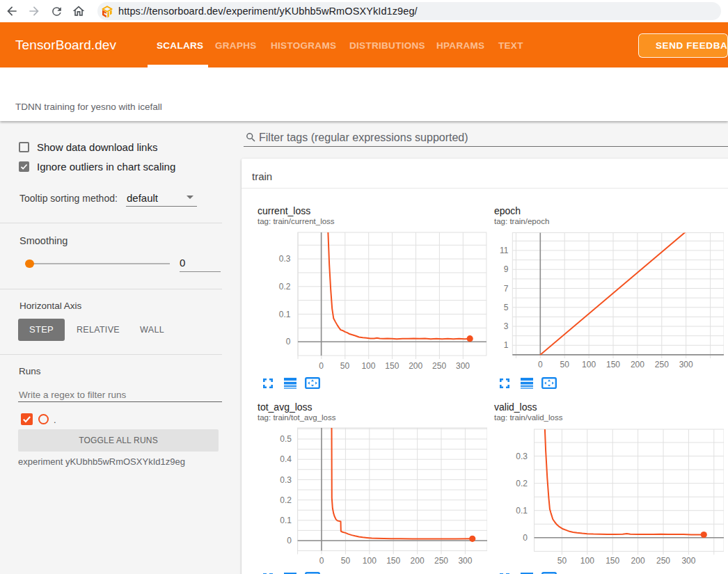 The width and height of the screenshot is (728, 574). Describe the element at coordinates (285, 459) in the screenshot. I see `svg-text: 0.4` at that location.